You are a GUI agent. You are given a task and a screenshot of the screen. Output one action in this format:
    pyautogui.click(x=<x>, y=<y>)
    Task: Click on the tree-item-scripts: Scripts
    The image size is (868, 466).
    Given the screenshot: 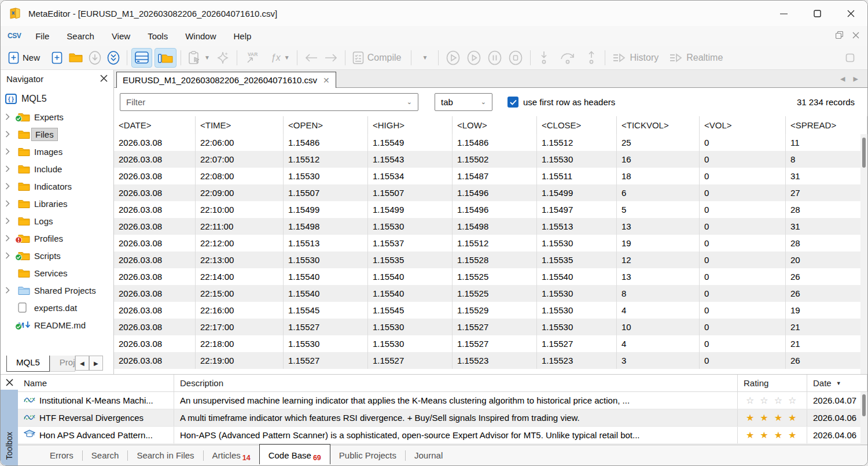 What is the action you would take?
    pyautogui.click(x=57, y=256)
    